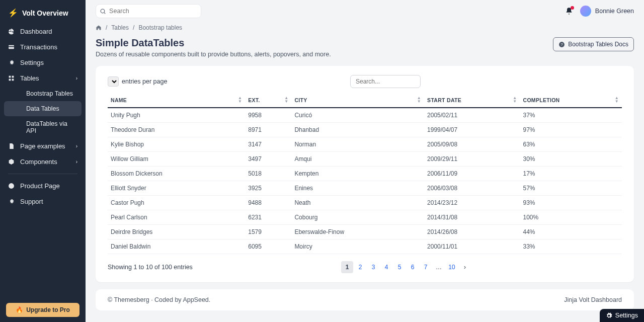  I want to click on page-4: 4, so click(386, 267).